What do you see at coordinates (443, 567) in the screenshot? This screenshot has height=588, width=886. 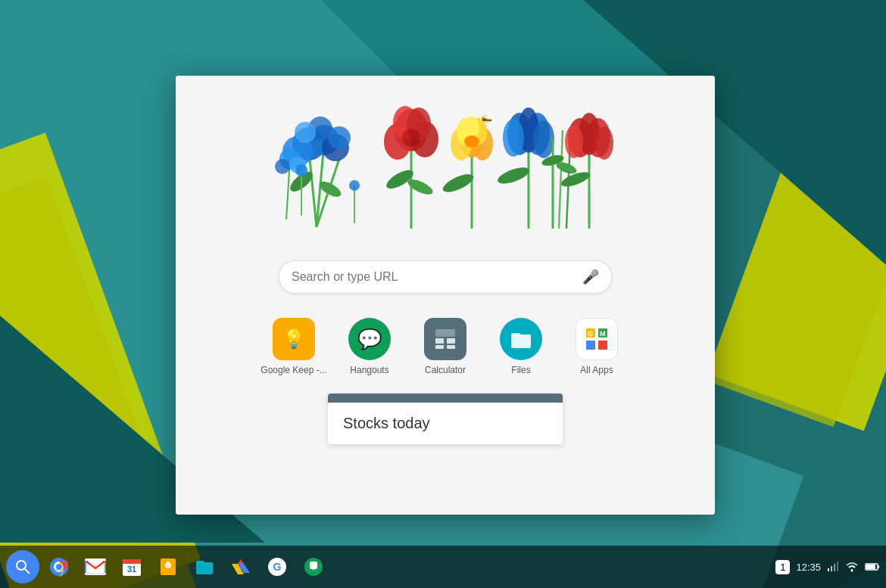 I see `taskbar: 31` at bounding box center [443, 567].